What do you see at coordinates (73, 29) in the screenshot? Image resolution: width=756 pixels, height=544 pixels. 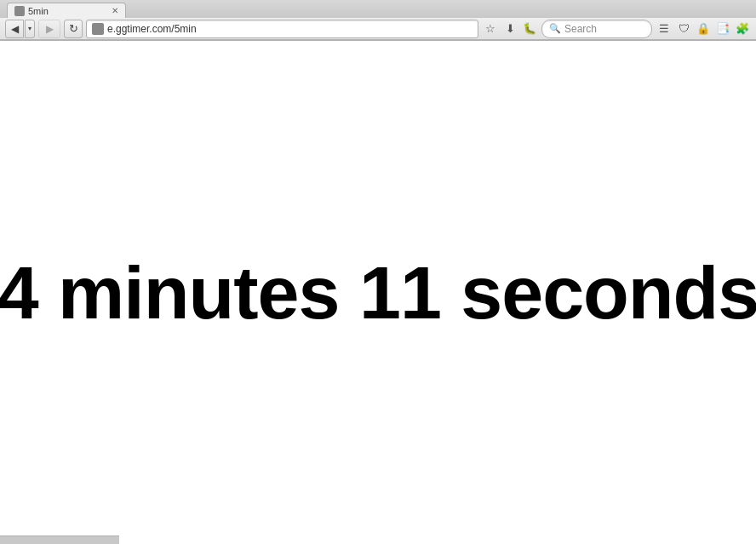 I see `reload-icon: ↻` at bounding box center [73, 29].